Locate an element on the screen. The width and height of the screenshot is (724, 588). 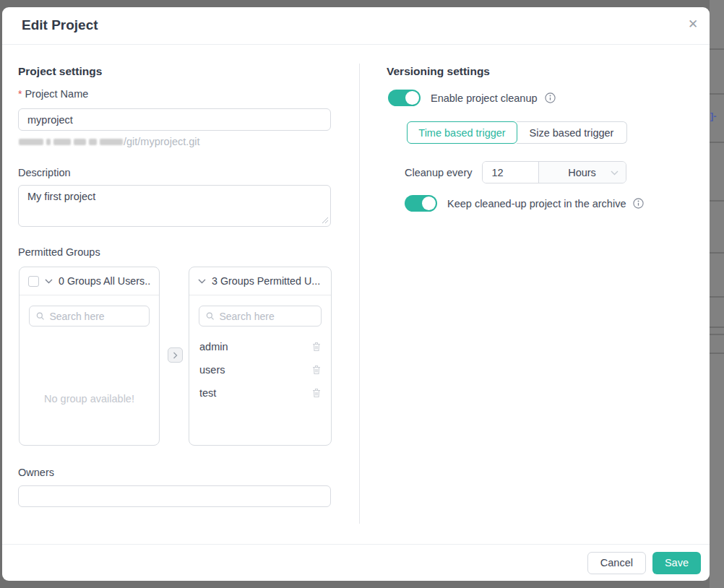
modal-header: Edit Project ✕ is located at coordinates (355, 26).